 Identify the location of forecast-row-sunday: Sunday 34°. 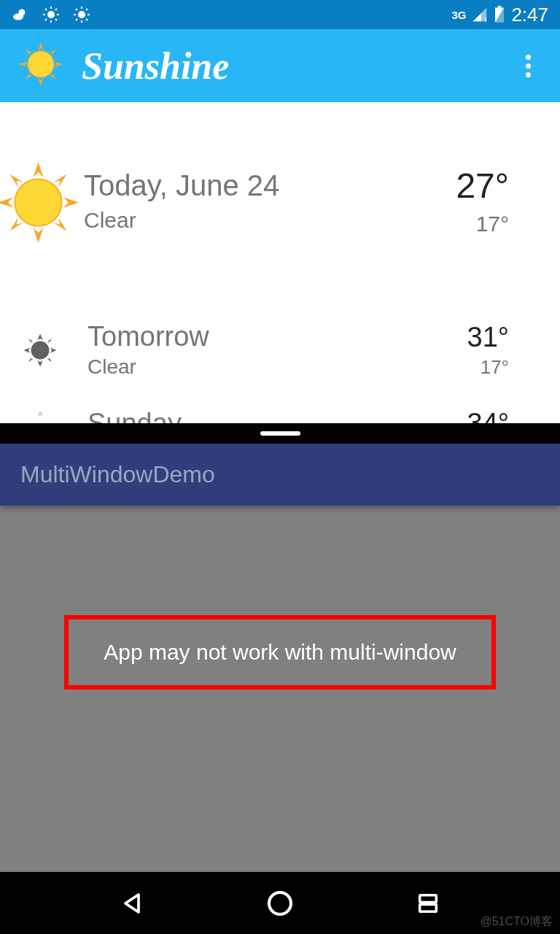
(280, 412).